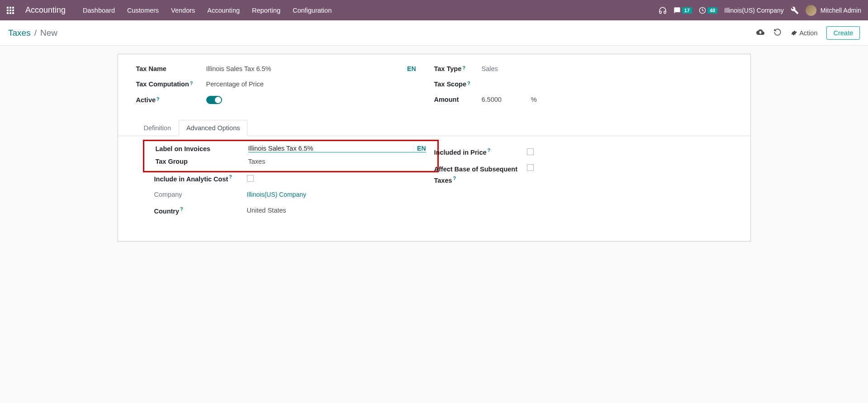 The image size is (868, 403). What do you see at coordinates (49, 33) in the screenshot?
I see `breadcrumb-current: New` at bounding box center [49, 33].